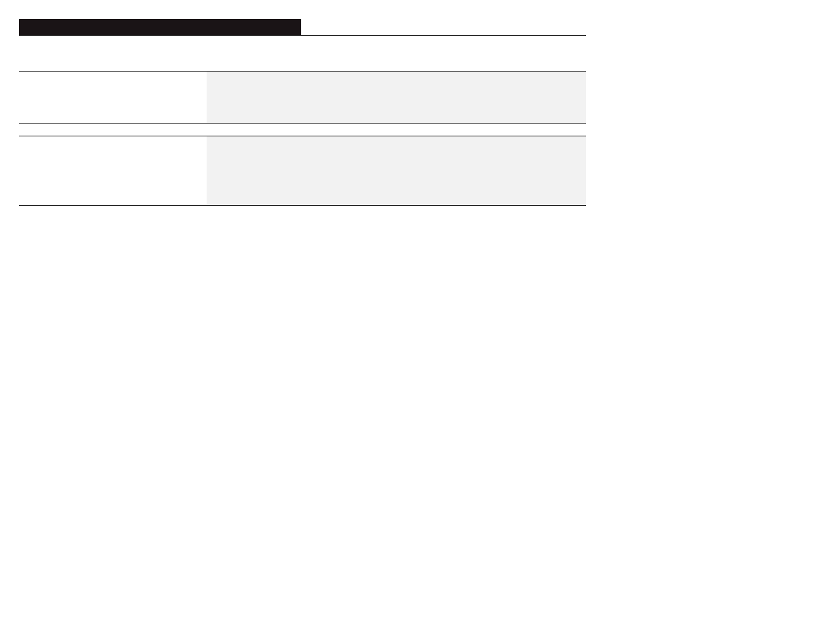 The width and height of the screenshot is (834, 644). What do you see at coordinates (303, 27) in the screenshot?
I see `header-row` at bounding box center [303, 27].